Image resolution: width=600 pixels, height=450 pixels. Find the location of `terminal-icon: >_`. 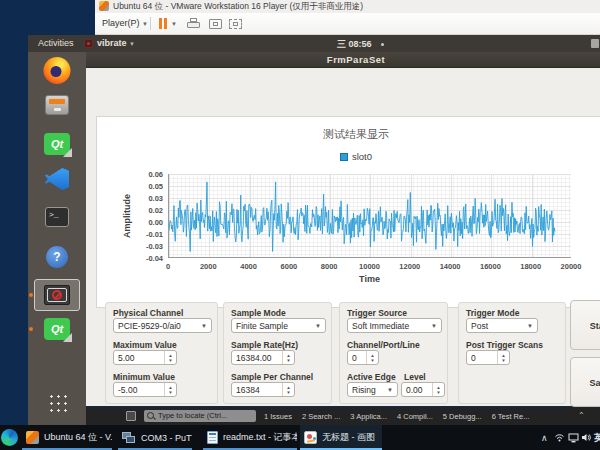

terminal-icon: >_ is located at coordinates (57, 217).